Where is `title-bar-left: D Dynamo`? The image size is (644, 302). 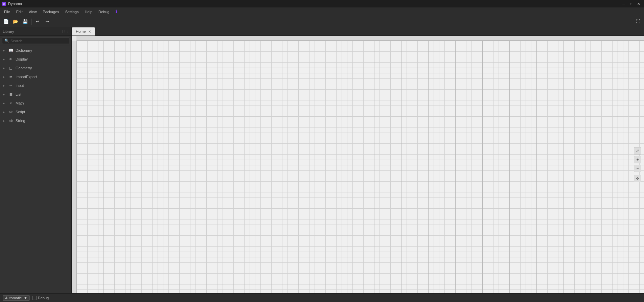
title-bar-left: D Dynamo is located at coordinates (12, 4).